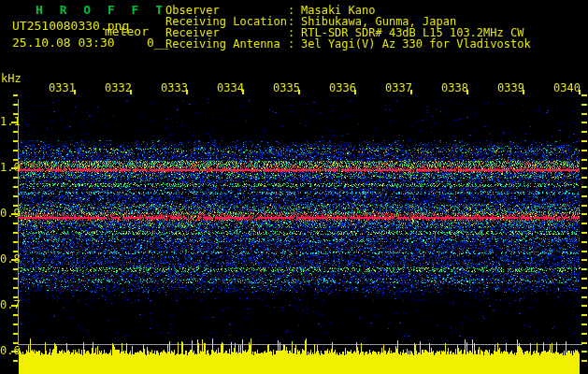 This screenshot has height=374, width=588. What do you see at coordinates (118, 88) in the screenshot?
I see `x-axis-label-0332: 0332` at bounding box center [118, 88].